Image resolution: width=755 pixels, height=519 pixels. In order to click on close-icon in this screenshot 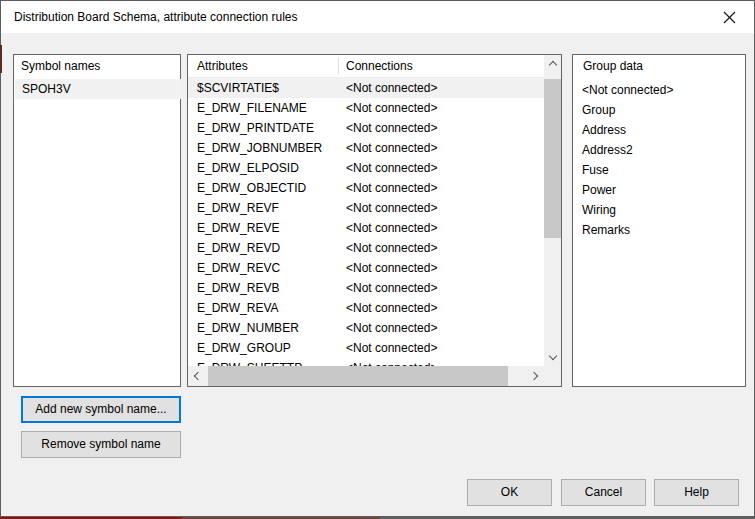, I will do `click(730, 18)`.